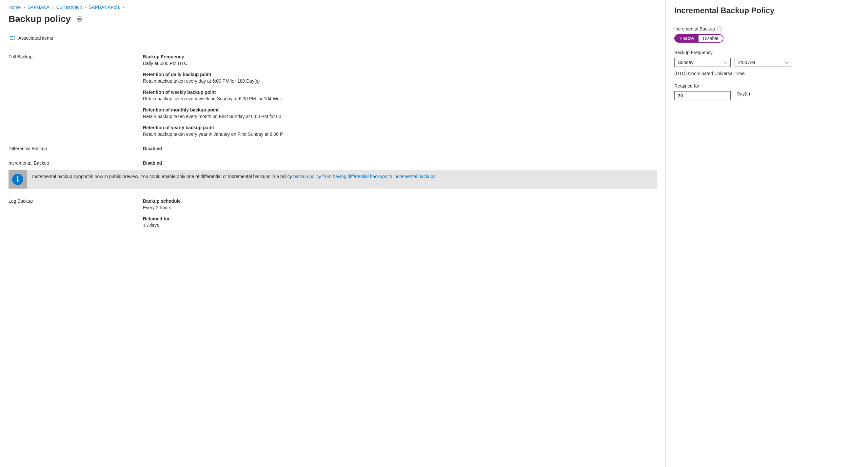 This screenshot has height=467, width=868. I want to click on daily-retention-value: Retain backup taken every day at 6:00 PM…, so click(400, 81).